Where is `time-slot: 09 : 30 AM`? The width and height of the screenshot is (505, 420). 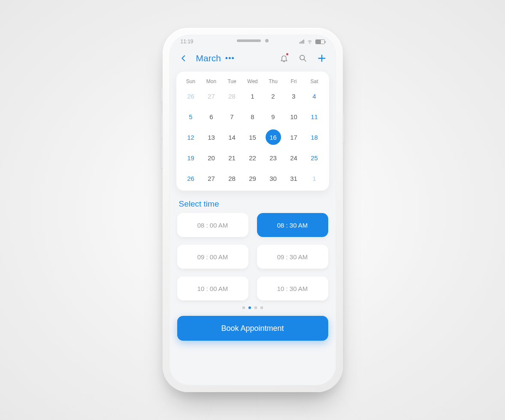
time-slot: 09 : 30 AM is located at coordinates (293, 257).